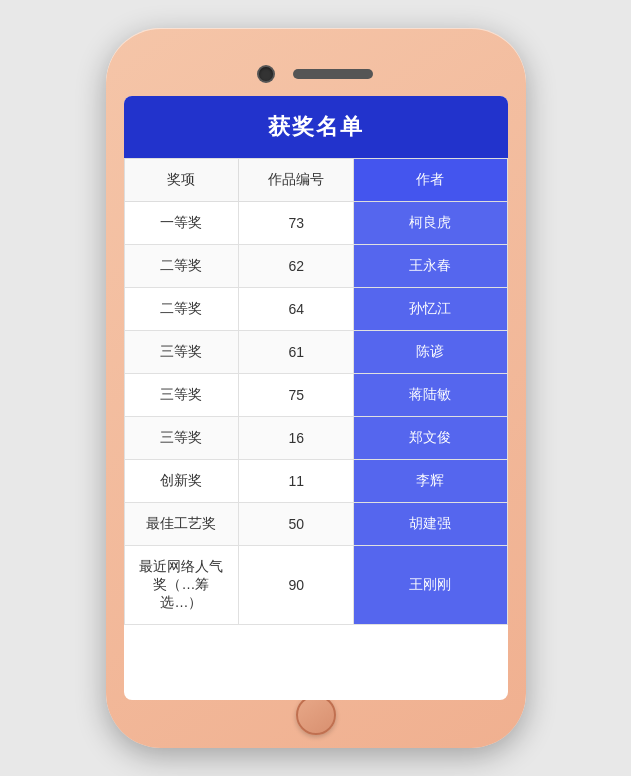  Describe the element at coordinates (296, 438) in the screenshot. I see `cell-work-id: 16` at that location.